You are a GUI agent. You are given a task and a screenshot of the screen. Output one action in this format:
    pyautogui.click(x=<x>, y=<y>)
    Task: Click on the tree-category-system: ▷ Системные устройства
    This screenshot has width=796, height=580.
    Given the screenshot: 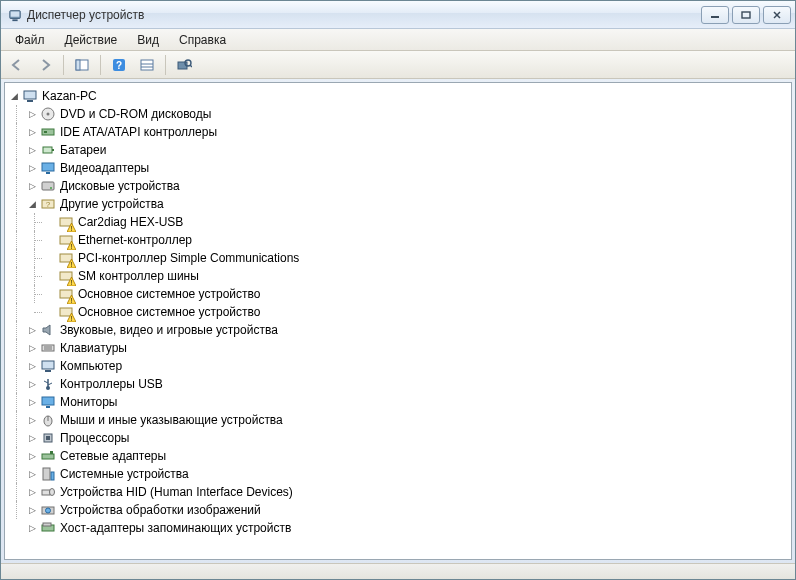 What is the action you would take?
    pyautogui.click(x=398, y=474)
    